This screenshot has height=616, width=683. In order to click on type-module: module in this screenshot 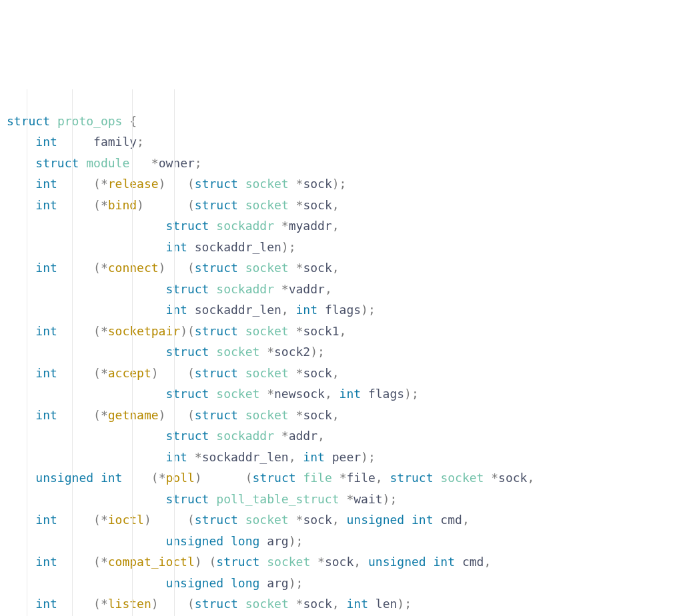, I will do `click(108, 163)`.